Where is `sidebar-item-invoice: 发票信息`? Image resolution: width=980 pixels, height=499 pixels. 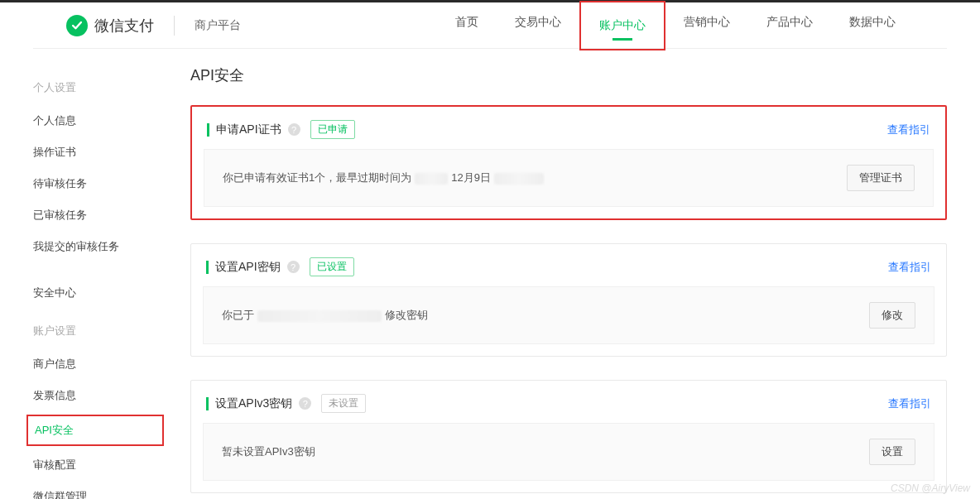
sidebar-item-invoice: 发票信息 is located at coordinates (95, 396).